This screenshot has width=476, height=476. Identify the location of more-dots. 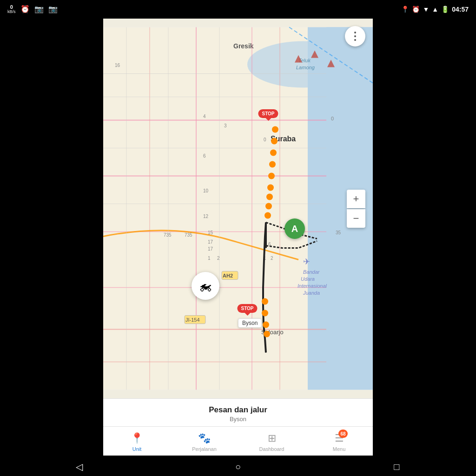
(355, 36).